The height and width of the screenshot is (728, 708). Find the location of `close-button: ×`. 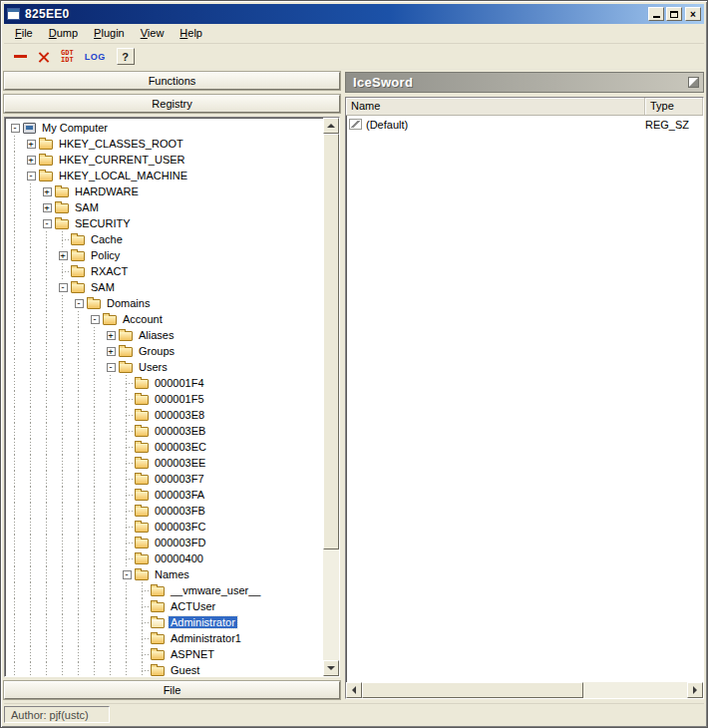

close-button: × is located at coordinates (693, 14).